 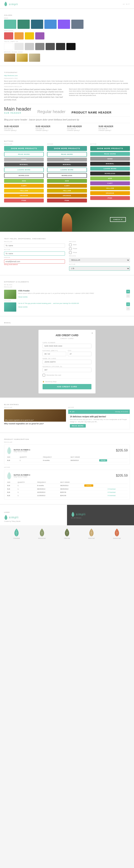 I want to click on cart-btn-regular: CART, so click(x=24, y=186).